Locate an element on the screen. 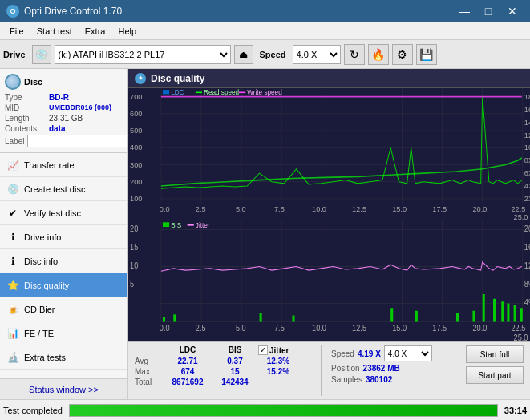 This screenshot has height=420, width=530. disc-panel: Disc Type BD-R MID UMEBDR016 (000) Lengt… is located at coordinates (64, 111).